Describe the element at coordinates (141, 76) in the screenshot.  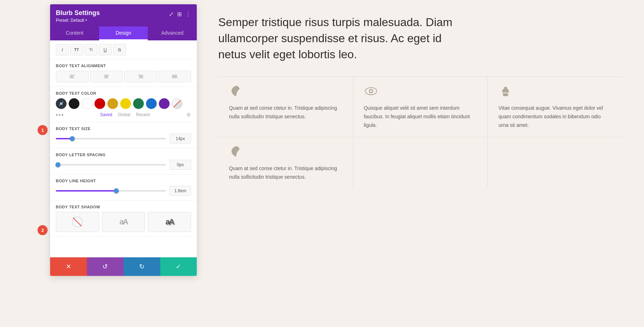
I see `align-right-icon` at that location.